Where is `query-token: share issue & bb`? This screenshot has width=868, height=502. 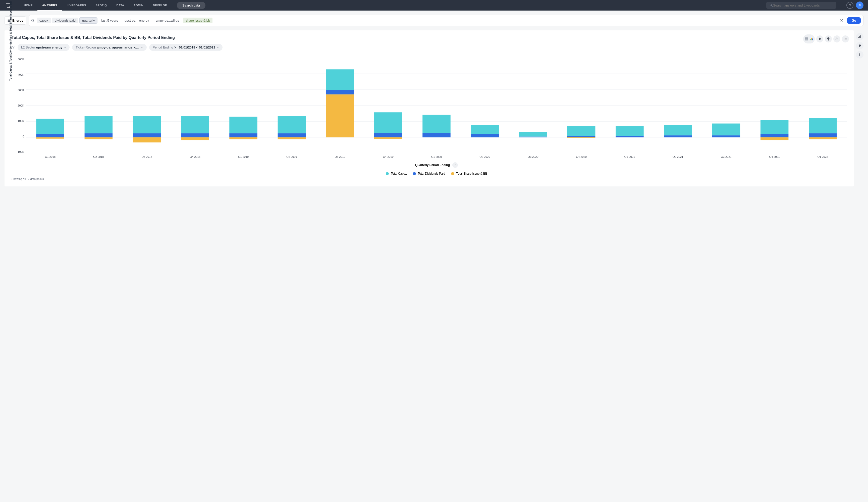
query-token: share issue & bb is located at coordinates (198, 21).